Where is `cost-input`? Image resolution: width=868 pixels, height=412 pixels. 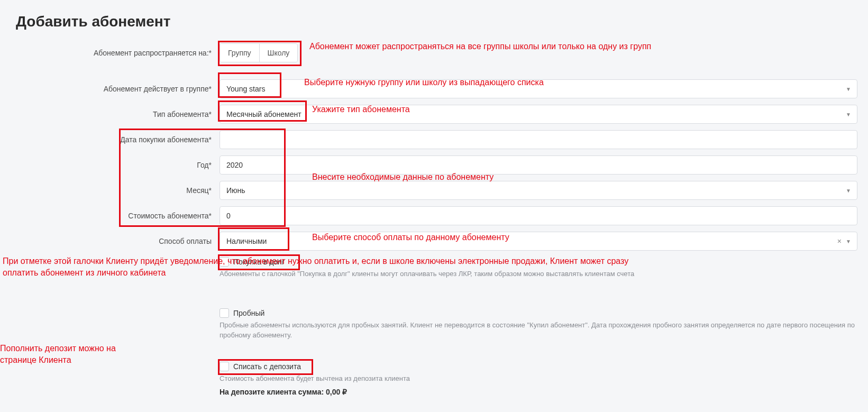
cost-input is located at coordinates (538, 216).